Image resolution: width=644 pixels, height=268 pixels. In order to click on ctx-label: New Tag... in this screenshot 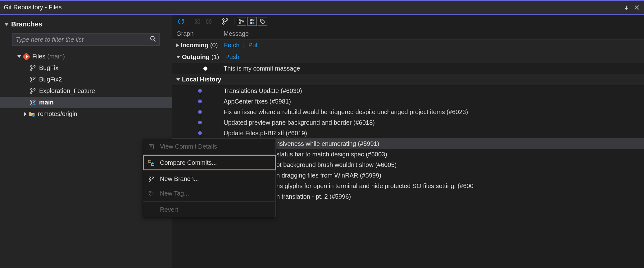, I will do `click(175, 193)`.